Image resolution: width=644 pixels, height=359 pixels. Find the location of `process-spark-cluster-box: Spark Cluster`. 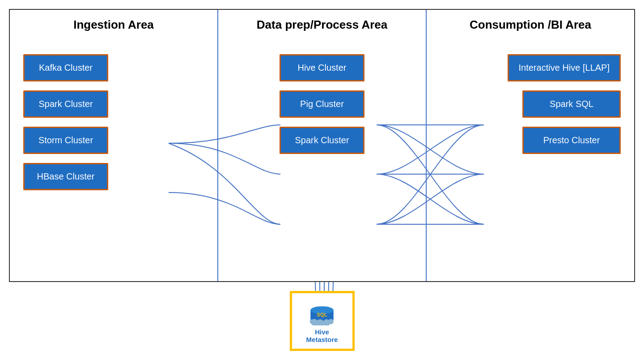

process-spark-cluster-box: Spark Cluster is located at coordinates (322, 141).